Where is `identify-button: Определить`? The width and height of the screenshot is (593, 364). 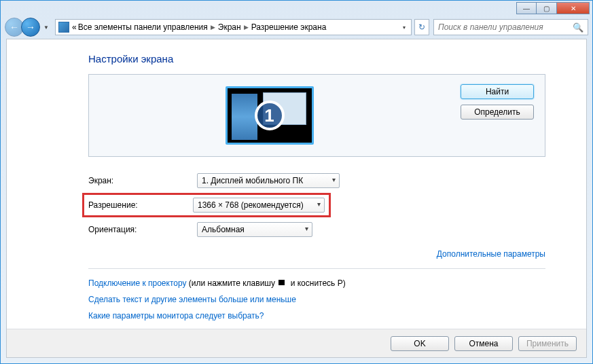
identify-button: Определить is located at coordinates (497, 112).